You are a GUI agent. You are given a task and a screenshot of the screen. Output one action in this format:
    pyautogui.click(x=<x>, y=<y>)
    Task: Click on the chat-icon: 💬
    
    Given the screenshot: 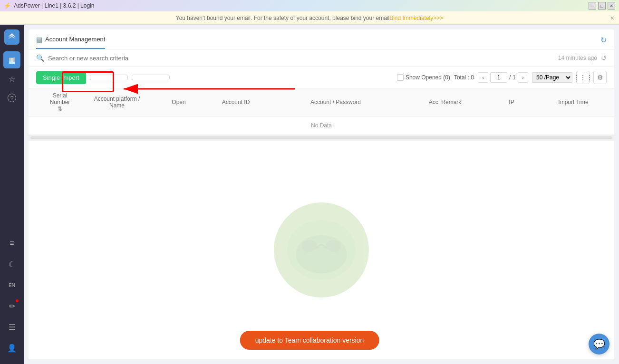 What is the action you would take?
    pyautogui.click(x=599, y=344)
    